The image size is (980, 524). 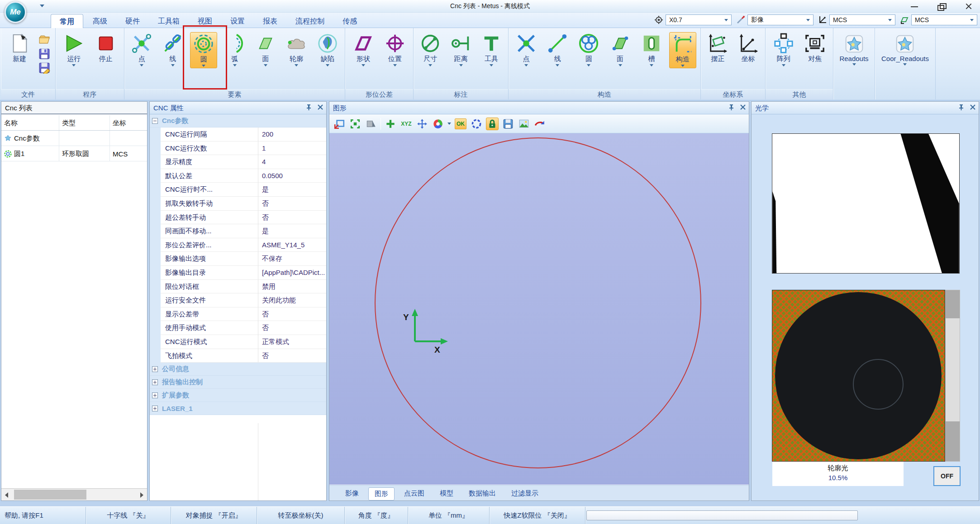 What do you see at coordinates (699, 20) in the screenshot?
I see `magnification-dropdown: X0.7` at bounding box center [699, 20].